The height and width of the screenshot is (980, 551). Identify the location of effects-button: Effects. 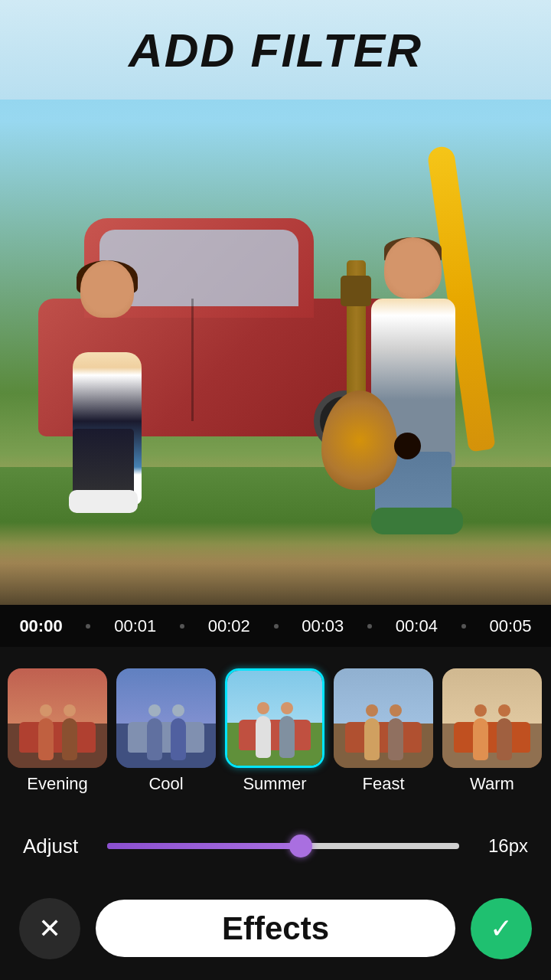
(276, 928).